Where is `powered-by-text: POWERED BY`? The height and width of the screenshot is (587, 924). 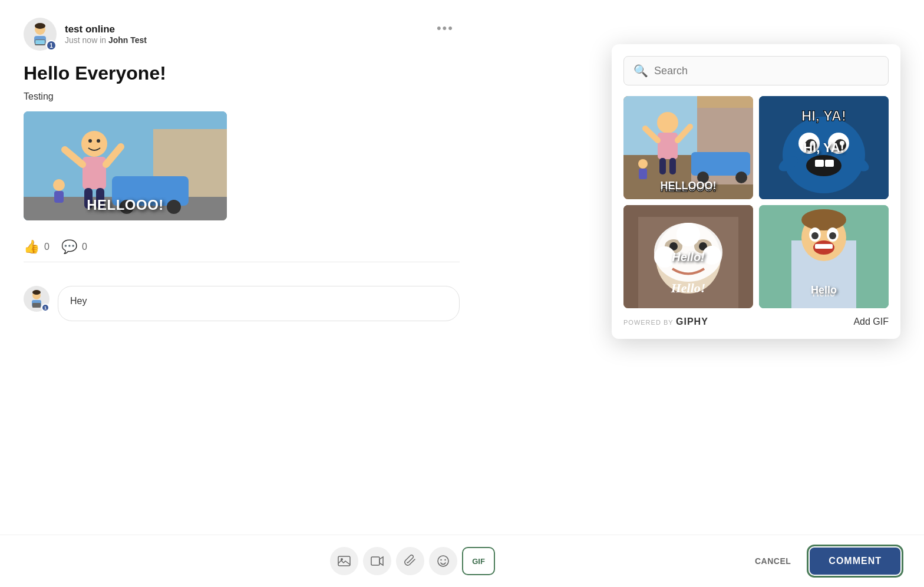
powered-by-text: POWERED BY is located at coordinates (648, 322).